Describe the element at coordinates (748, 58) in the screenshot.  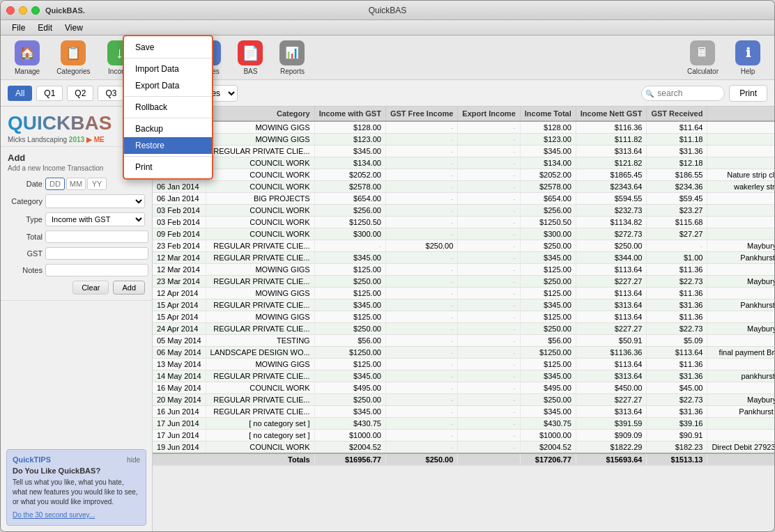
I see `help-button: ℹ Help` at that location.